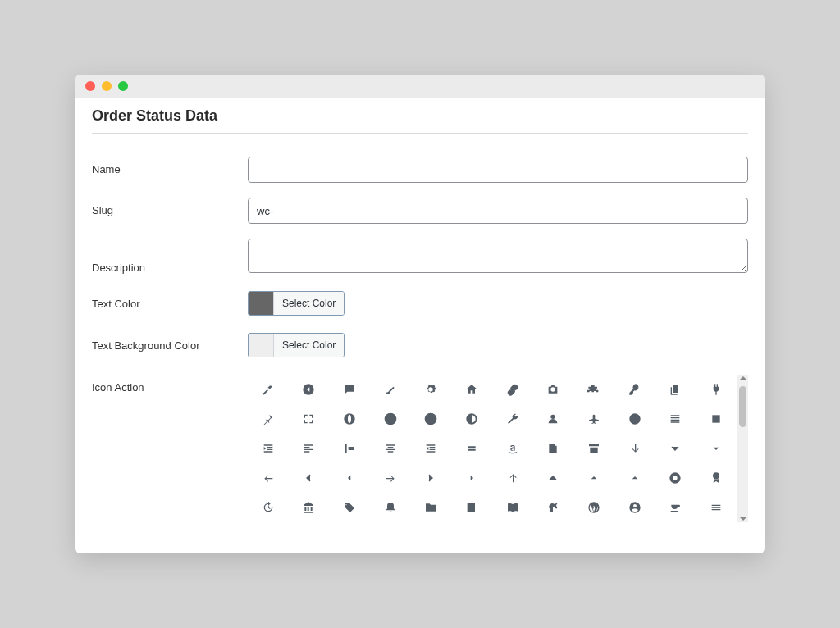 This screenshot has width=840, height=628. I want to click on page-icon, so click(554, 448).